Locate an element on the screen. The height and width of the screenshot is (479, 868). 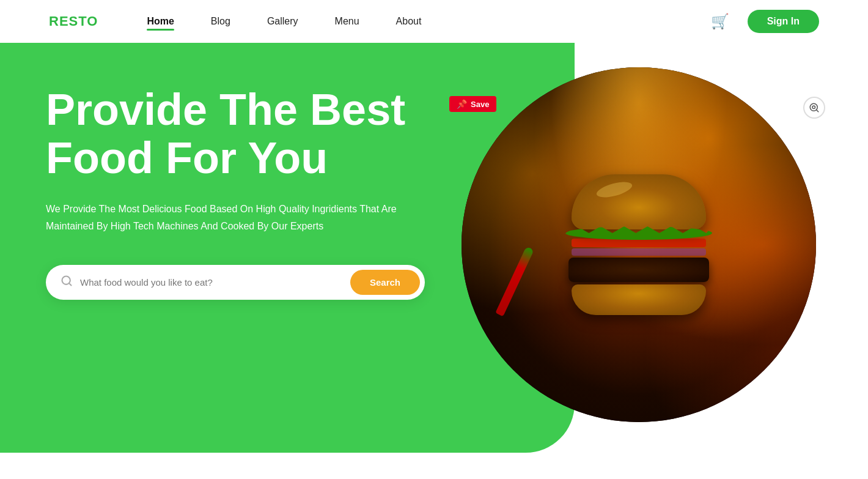
tomato is located at coordinates (639, 243).